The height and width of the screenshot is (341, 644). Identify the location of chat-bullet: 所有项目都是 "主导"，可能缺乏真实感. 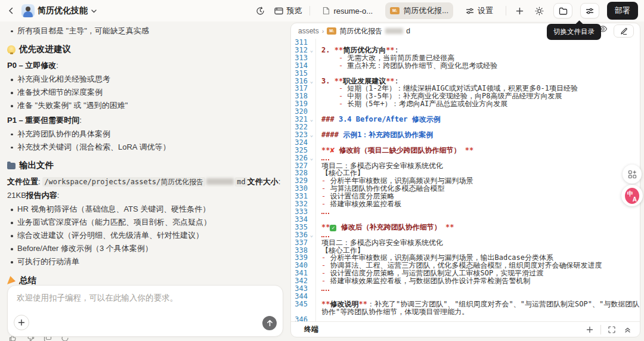
(144, 31).